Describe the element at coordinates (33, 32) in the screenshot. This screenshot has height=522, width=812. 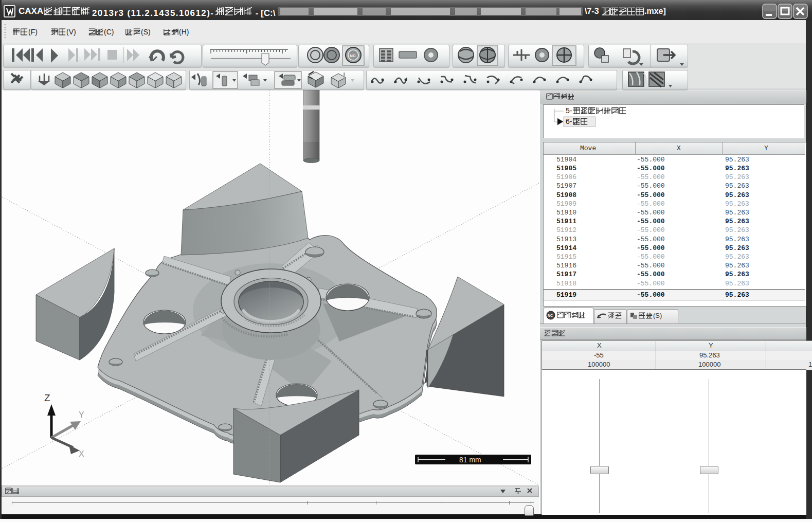
I see `svg-text: (F)` at that location.